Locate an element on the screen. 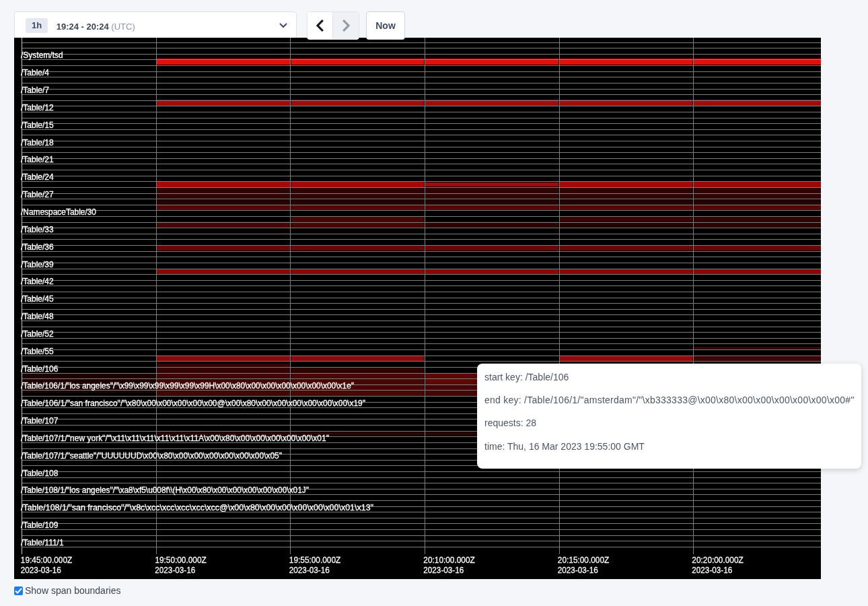  svg-text: /NamespaceTable/30 is located at coordinates (59, 212).